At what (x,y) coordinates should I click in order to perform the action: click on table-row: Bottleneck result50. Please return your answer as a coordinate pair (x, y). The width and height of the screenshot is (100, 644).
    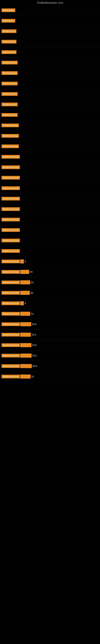
    Looking at the image, I should click on (50, 293).